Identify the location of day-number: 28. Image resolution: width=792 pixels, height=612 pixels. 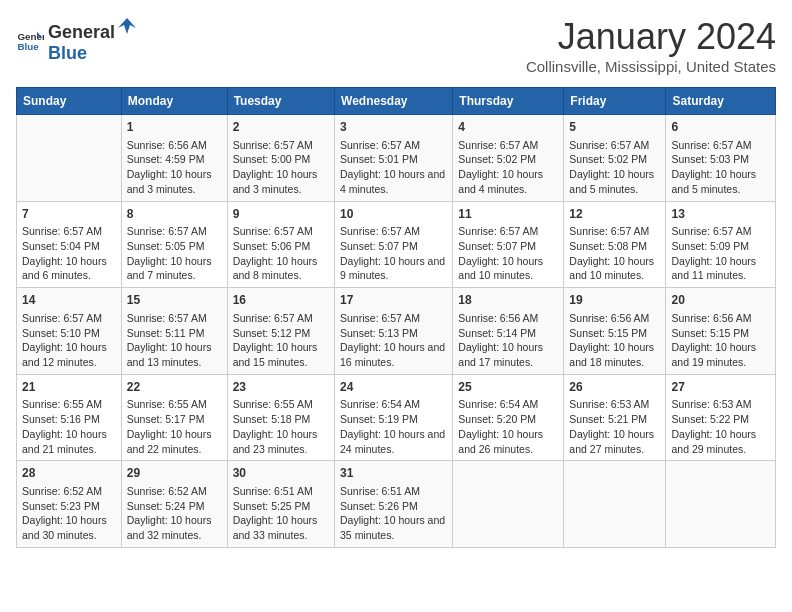
(69, 474).